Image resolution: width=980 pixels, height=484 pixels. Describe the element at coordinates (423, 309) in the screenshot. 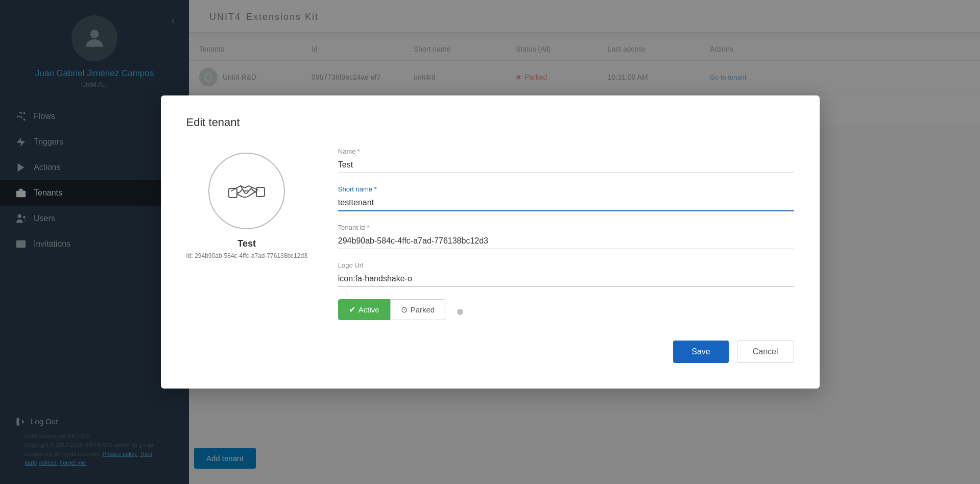

I see `parked-label: Parked` at that location.